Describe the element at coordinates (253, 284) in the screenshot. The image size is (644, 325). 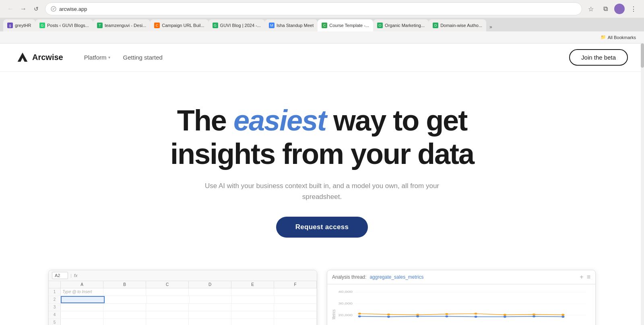
I see `col-header-e: E` at that location.